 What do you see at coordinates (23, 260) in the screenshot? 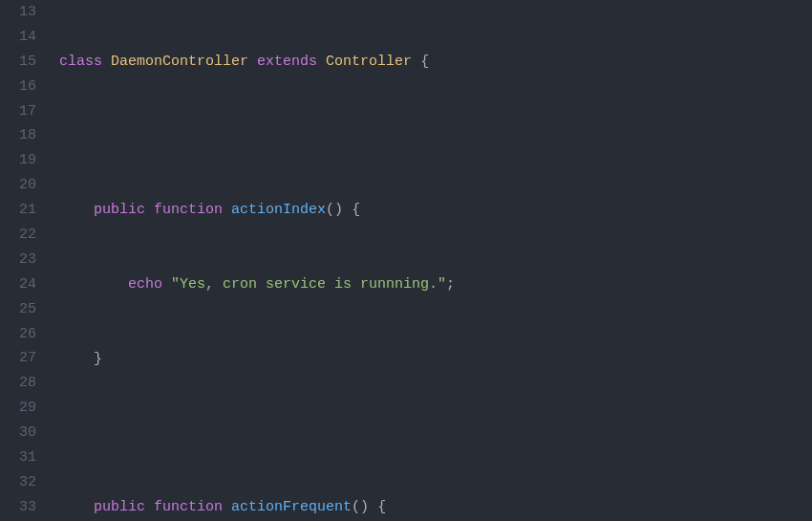
I see `line-number-gutter: 13 14 15 16 17 18 19 20 21 22 23 24 25 2…` at bounding box center [23, 260].